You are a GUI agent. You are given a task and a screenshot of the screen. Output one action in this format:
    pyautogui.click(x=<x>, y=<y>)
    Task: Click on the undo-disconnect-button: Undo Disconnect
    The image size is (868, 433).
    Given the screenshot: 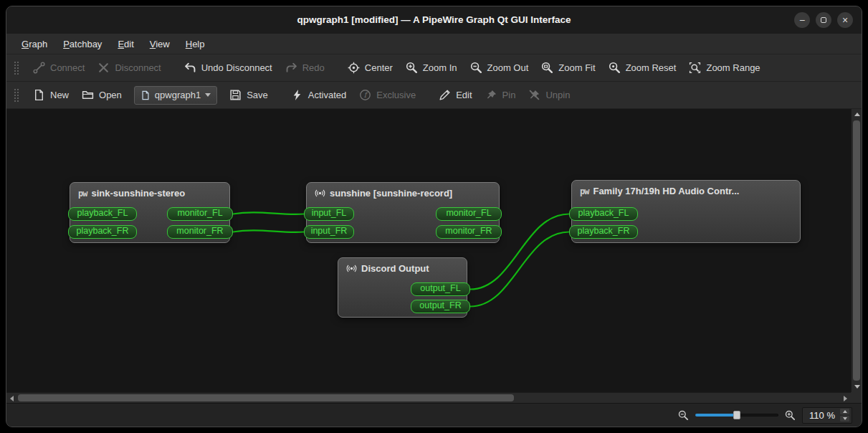 What is the action you would take?
    pyautogui.click(x=228, y=67)
    